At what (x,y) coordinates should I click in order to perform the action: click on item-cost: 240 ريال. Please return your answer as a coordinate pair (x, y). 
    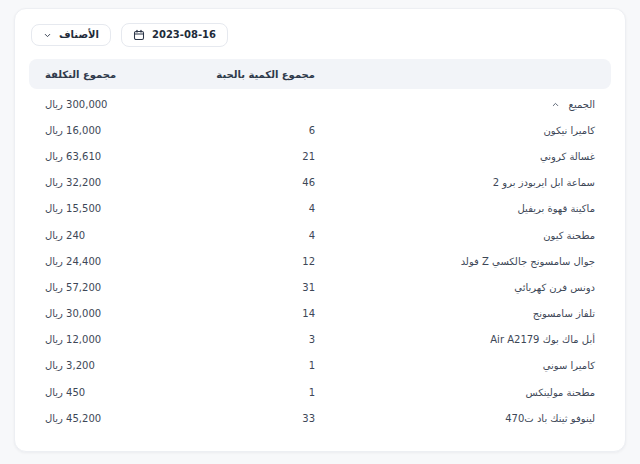
    Looking at the image, I should click on (120, 236).